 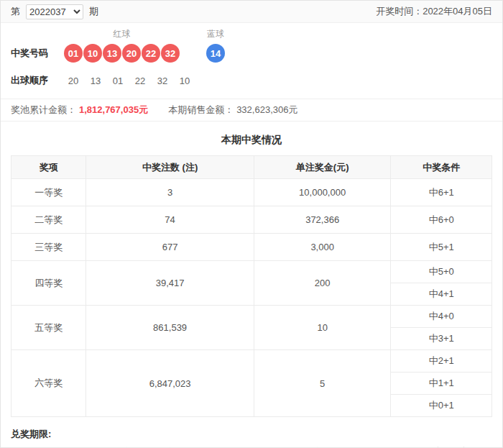 I want to click on table-row: 六等奖6,847,0235中2+1, so click(x=251, y=361).